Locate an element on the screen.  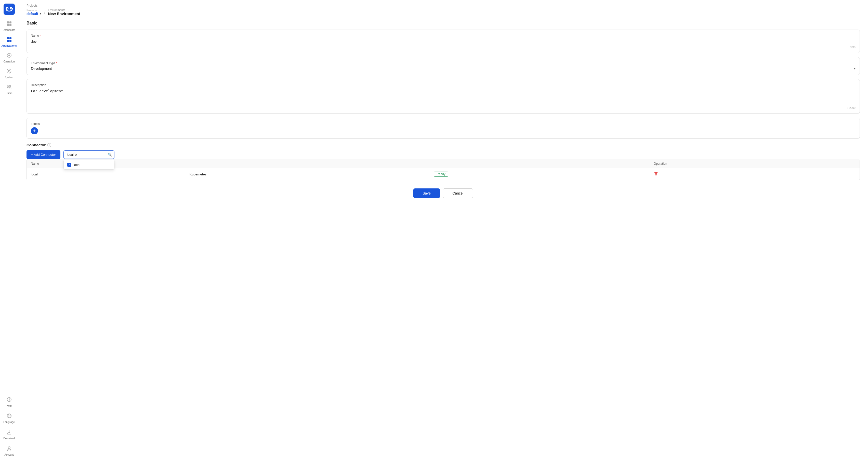
project-dropdown-icon: ▼ is located at coordinates (40, 13).